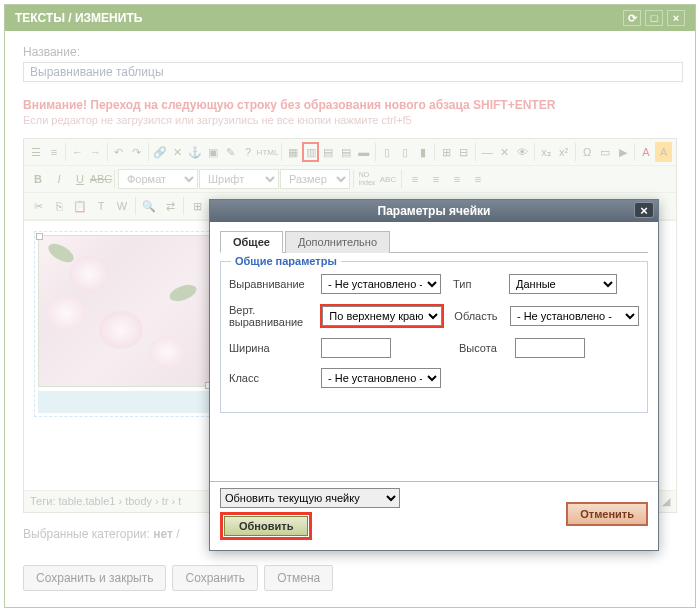  What do you see at coordinates (484, 348) in the screenshot?
I see `height-label: Высота` at bounding box center [484, 348].